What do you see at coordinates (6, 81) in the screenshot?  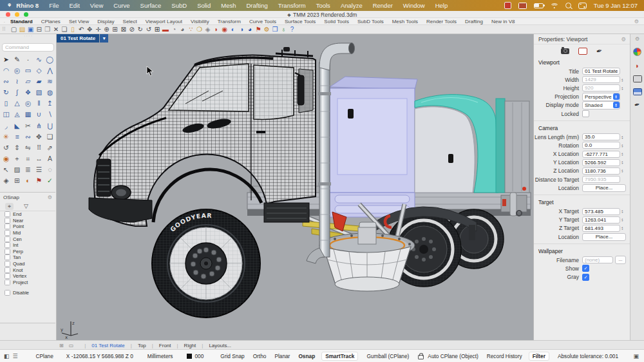 I see `freeform-icon: ∾` at bounding box center [6, 81].